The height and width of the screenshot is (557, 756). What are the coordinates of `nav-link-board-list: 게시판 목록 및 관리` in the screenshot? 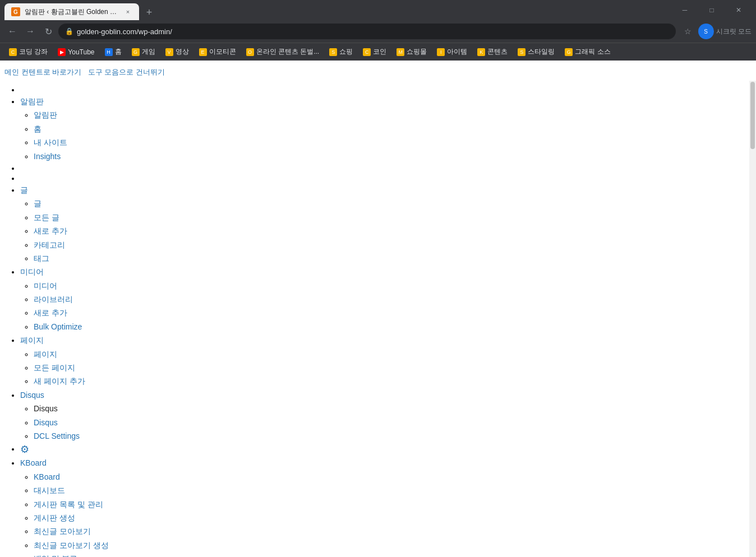 It's located at (68, 504).